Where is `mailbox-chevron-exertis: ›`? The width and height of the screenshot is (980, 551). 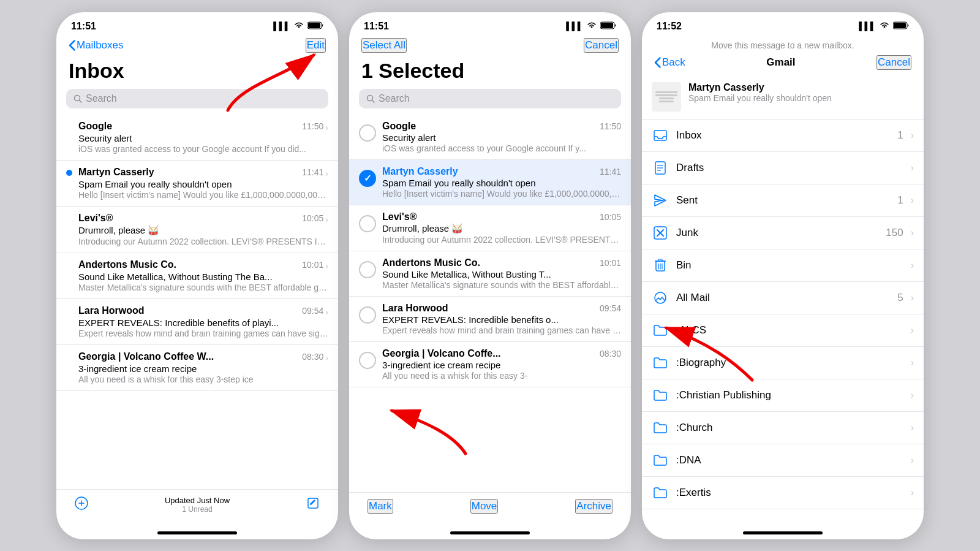
mailbox-chevron-exertis: › is located at coordinates (913, 493).